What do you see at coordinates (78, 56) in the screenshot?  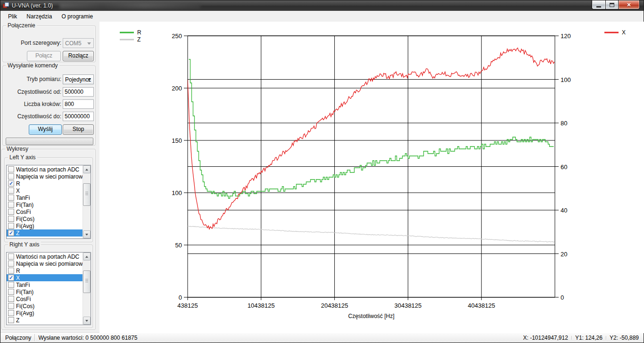 I see `disconnect-button: Rozłącz` at bounding box center [78, 56].